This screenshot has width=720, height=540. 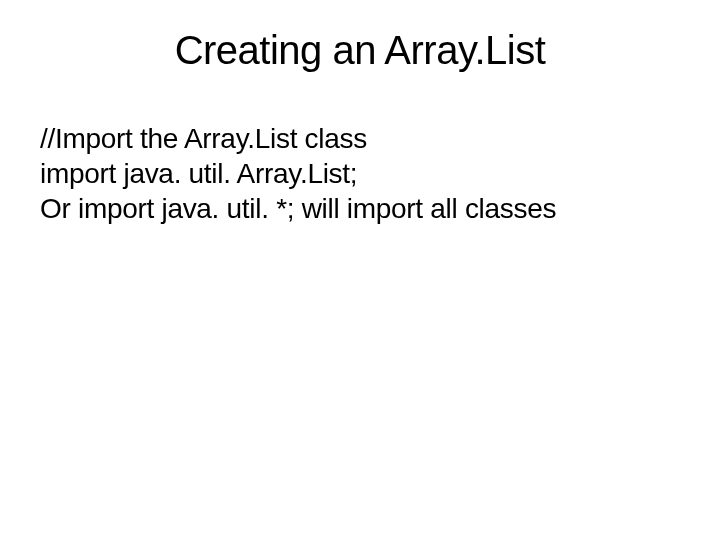 What do you see at coordinates (360, 138) in the screenshot?
I see `body-line-1: //Import the Array.List class` at bounding box center [360, 138].